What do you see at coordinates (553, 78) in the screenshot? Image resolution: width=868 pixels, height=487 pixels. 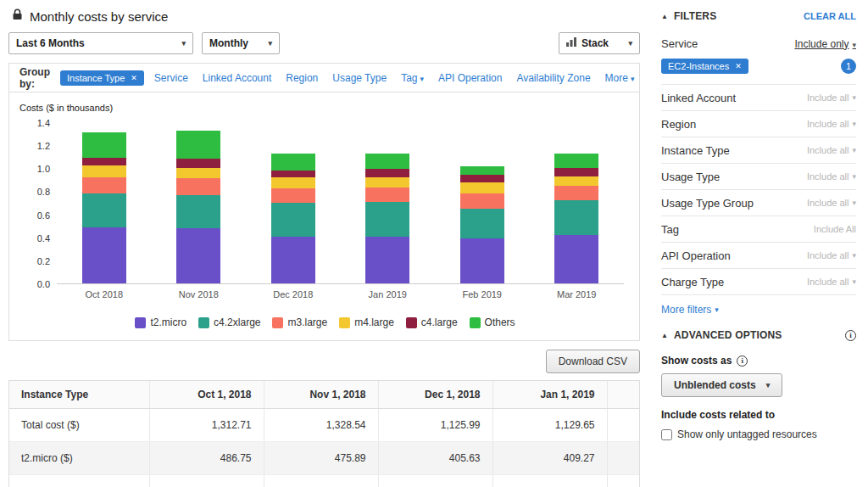 I see `groupby-link-availability-zone: Availability Zone` at bounding box center [553, 78].